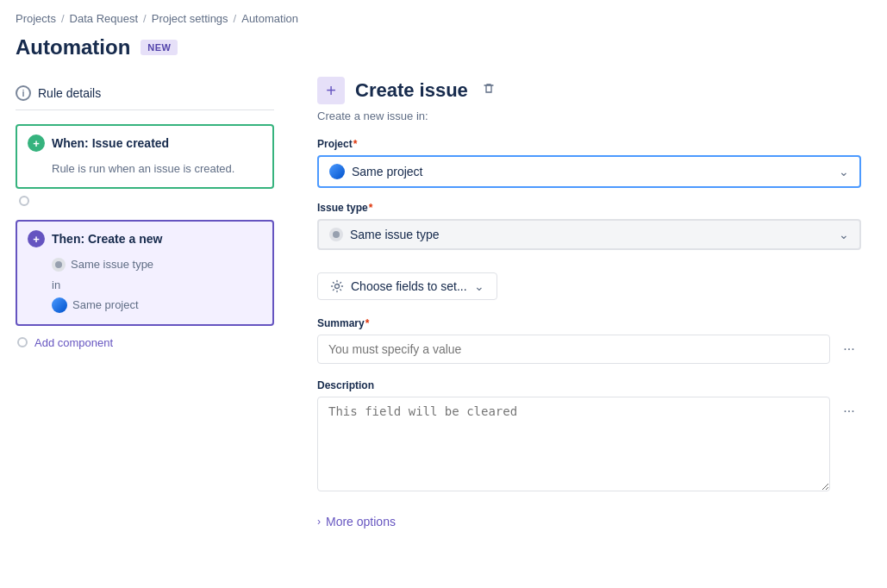 The image size is (887, 588). Describe the element at coordinates (590, 235) in the screenshot. I see `issue-type-select: Same issue type ⌄` at that location.